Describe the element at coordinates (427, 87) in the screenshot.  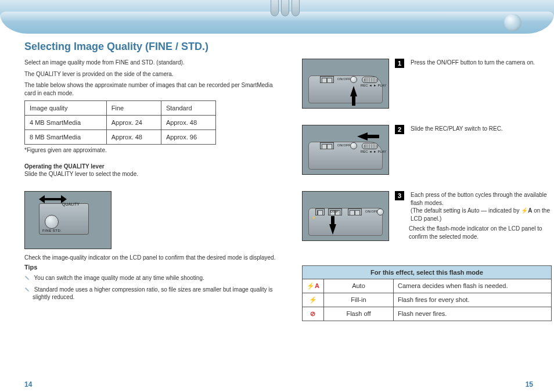
I see `step-1: ON/OFF REC ◄ ► PLAY 1 Press the ON/OFF b…` at that location.